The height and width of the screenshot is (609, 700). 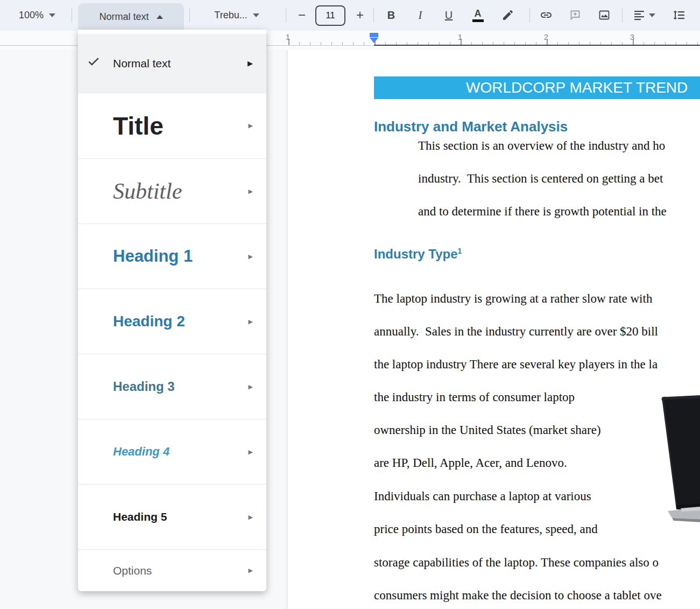 I want to click on section-heading: Industry and Market Analysis, so click(x=471, y=127).